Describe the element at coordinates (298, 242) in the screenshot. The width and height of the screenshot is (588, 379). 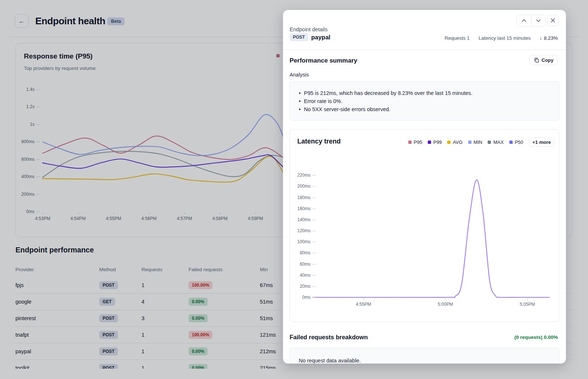
I see `y-tick-label: 100ms` at that location.